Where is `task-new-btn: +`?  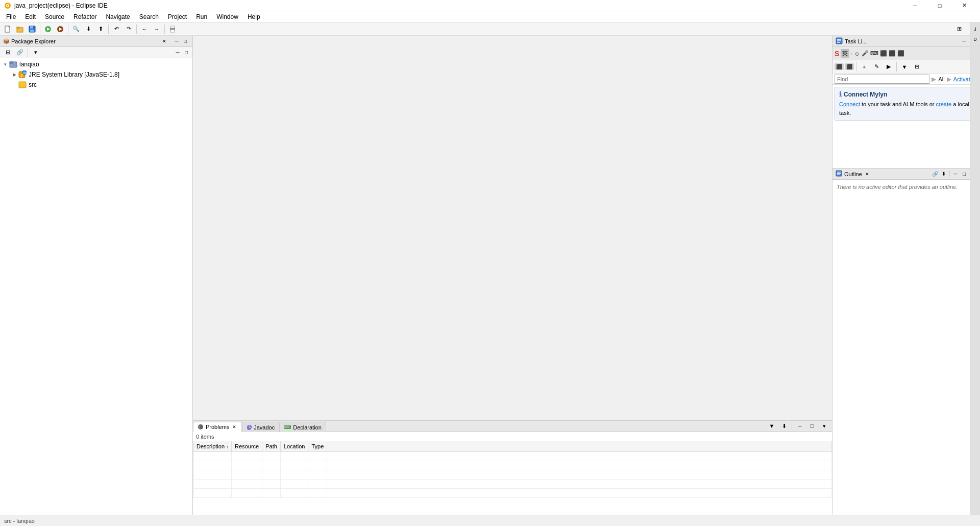
task-new-btn: + is located at coordinates (864, 67).